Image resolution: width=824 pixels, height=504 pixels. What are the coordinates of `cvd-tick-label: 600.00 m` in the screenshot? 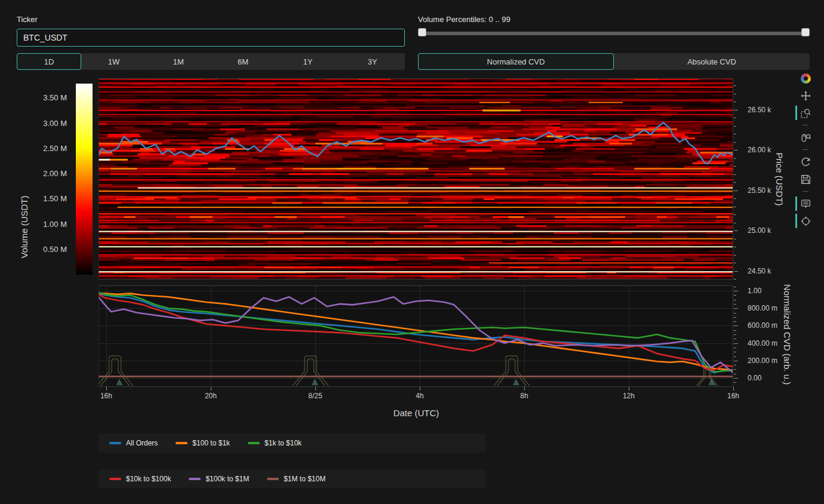 It's located at (762, 325).